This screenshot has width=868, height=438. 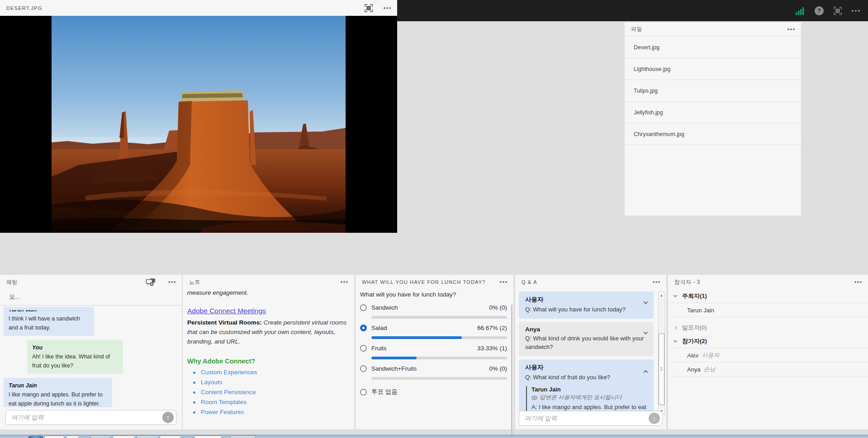 What do you see at coordinates (75, 357) in the screenshot?
I see `chat-message: You Ah! I like the idea. What kind of fr…` at bounding box center [75, 357].